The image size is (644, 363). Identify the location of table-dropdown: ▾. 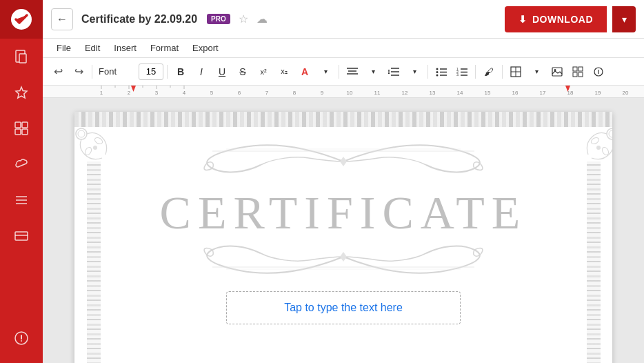
(536, 72).